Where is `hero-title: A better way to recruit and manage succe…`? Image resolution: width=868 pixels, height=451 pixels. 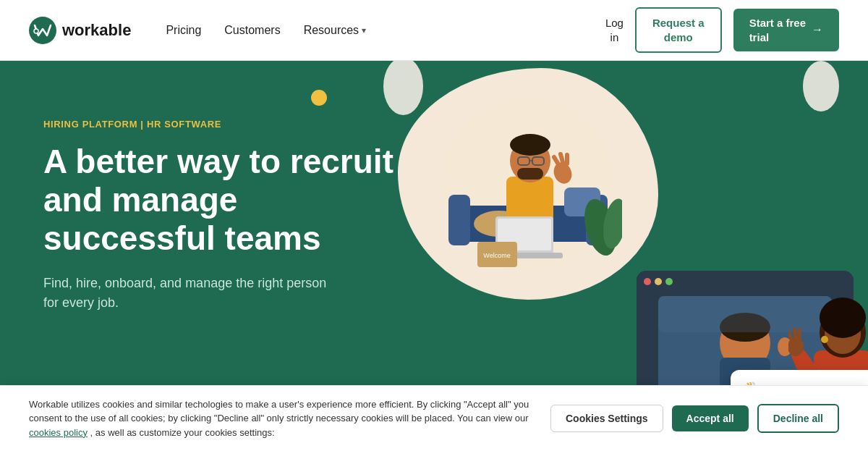 hero-title: A better way to recruit and manage succe… is located at coordinates (221, 200).